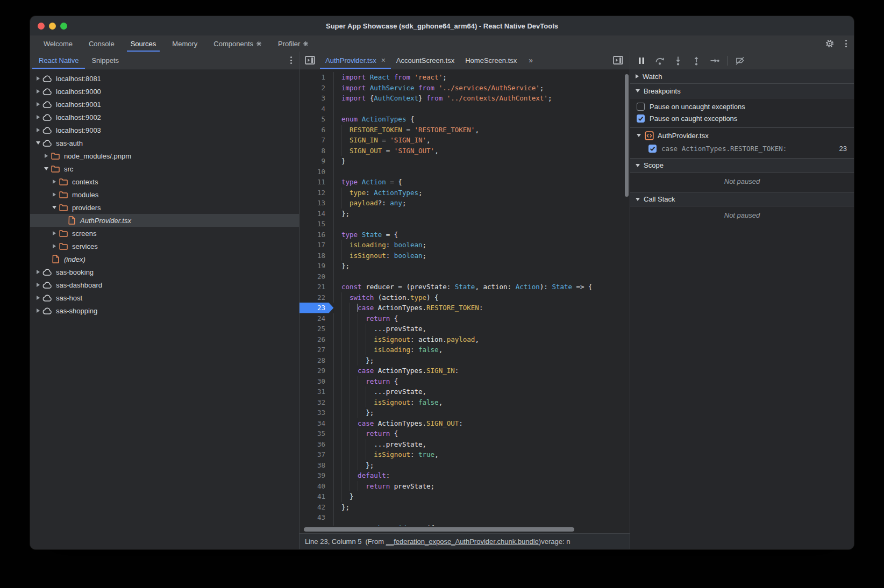  What do you see at coordinates (317, 413) in the screenshot?
I see `line-number: 33` at bounding box center [317, 413].